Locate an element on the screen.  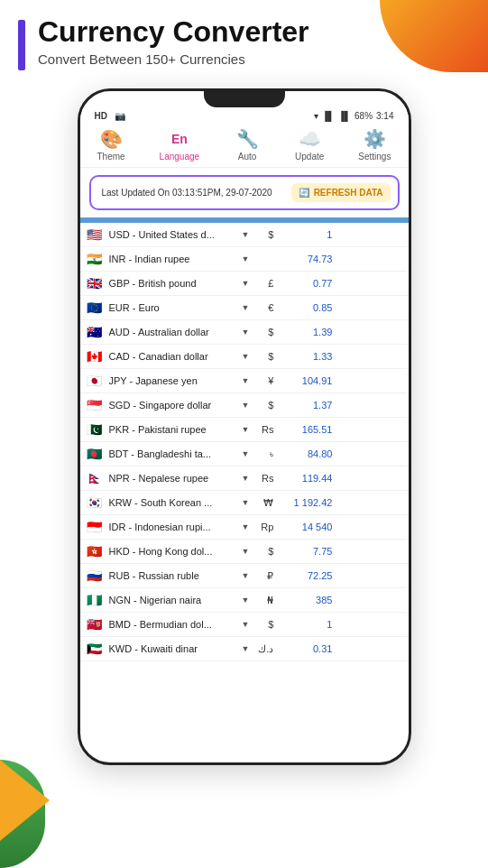
theme-icon: 🎨 is located at coordinates (111, 139).